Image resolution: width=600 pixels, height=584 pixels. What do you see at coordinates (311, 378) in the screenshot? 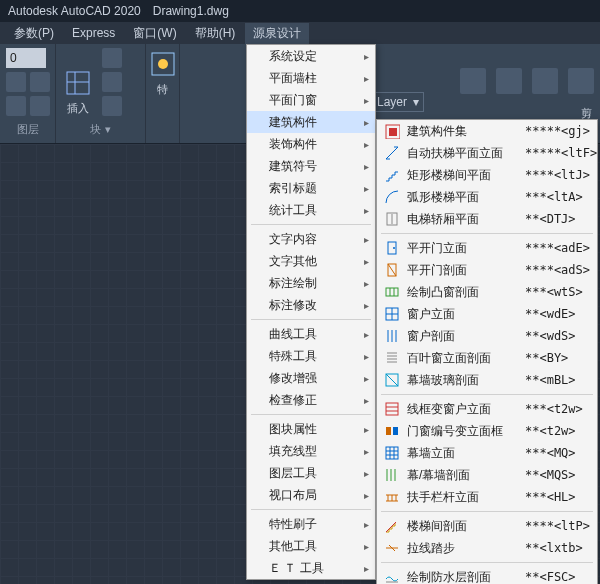
I see `menu-row: 修改增强▸` at bounding box center [311, 378].